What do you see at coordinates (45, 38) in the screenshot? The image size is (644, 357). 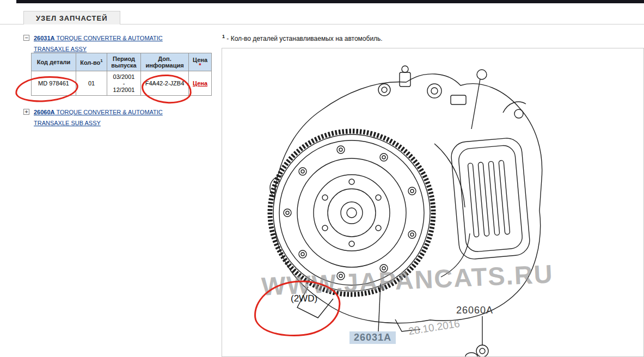 I see `part-code-text: 26031A` at bounding box center [45, 38].